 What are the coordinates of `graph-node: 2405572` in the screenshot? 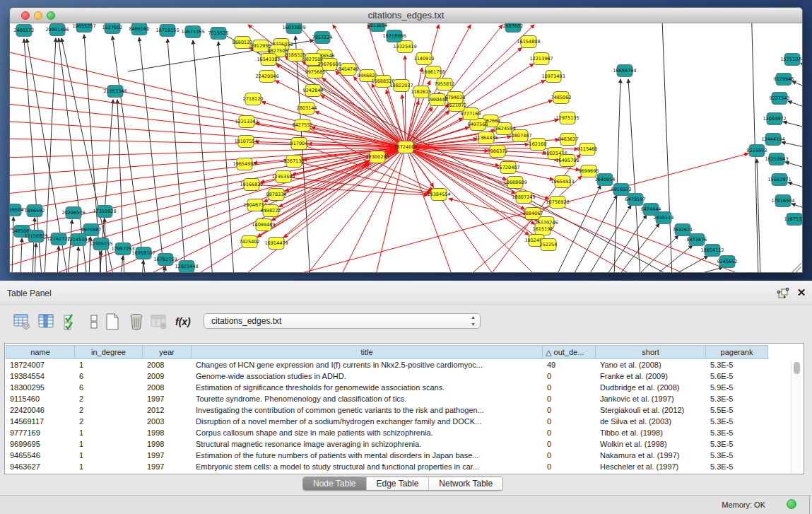 It's located at (24, 31).